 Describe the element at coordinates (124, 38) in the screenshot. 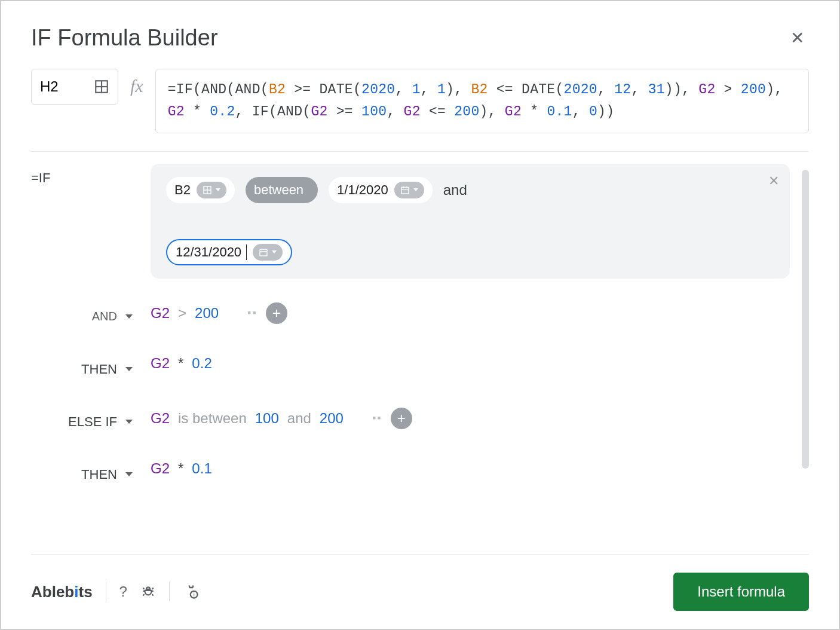

I see `page-title: IF Formula Builder` at that location.